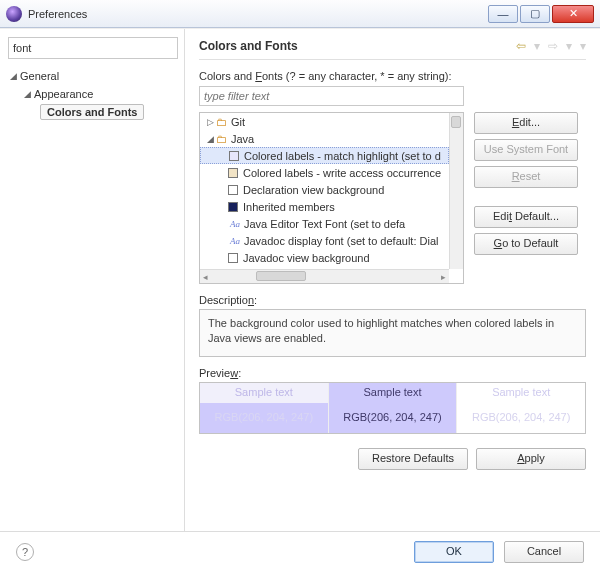 Image resolution: width=600 pixels, height=572 pixels. Describe the element at coordinates (324, 224) in the screenshot. I see `tree-item-editor-font: AaJava Editor Text Font (set to defa` at that location.